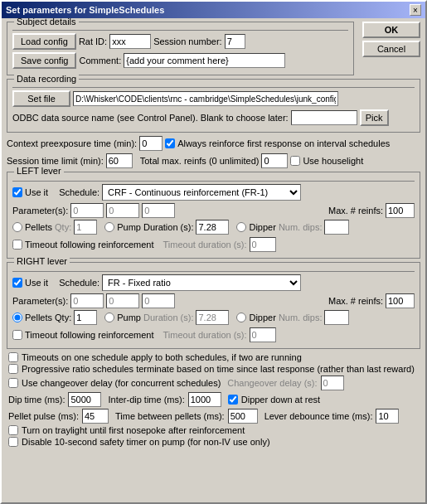 The height and width of the screenshot is (504, 427). What do you see at coordinates (130, 41) in the screenshot?
I see `rat-id-input` at bounding box center [130, 41].